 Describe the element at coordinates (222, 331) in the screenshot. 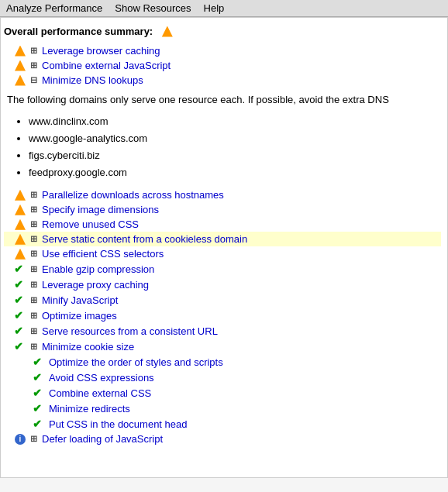

I see `row-serve-consistent-url: ✔ ⊞ Serve resources from a consistent UR…` at that location.